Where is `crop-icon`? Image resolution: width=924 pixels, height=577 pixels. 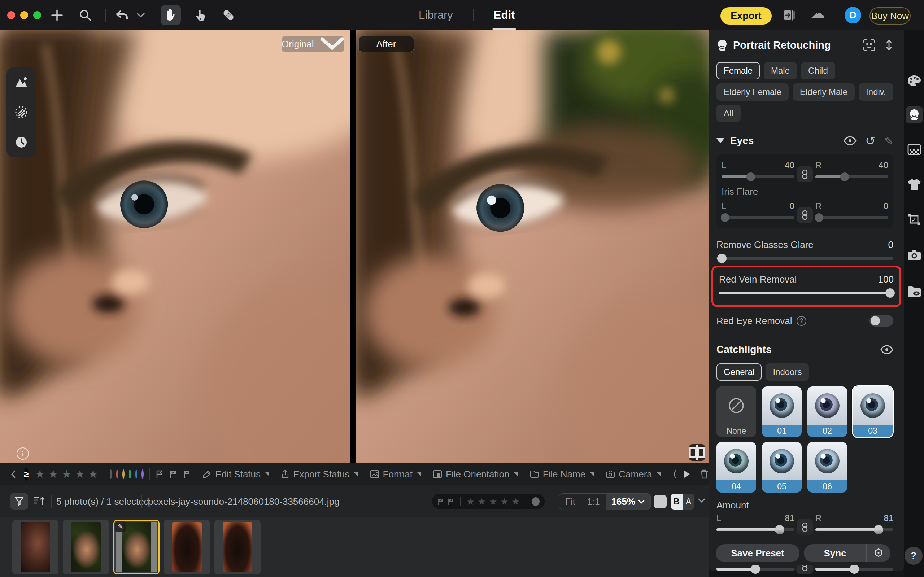
crop-icon is located at coordinates (914, 219).